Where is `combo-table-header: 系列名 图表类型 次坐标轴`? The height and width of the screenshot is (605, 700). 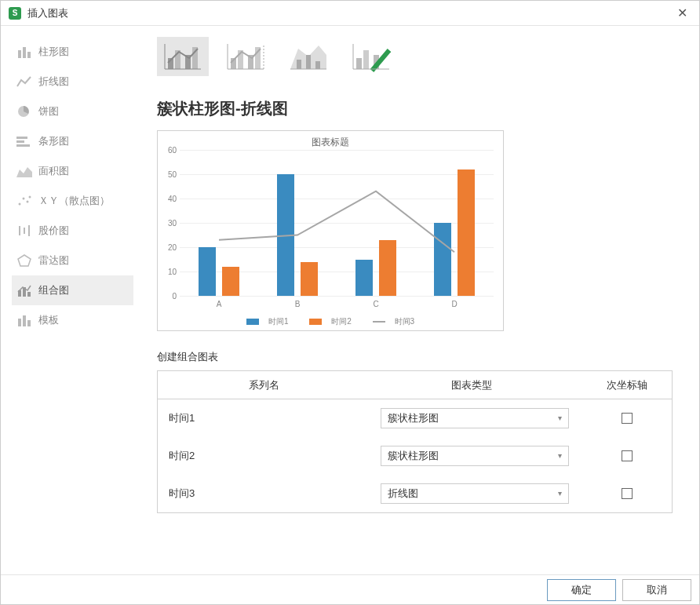
combo-table-header: 系列名 图表类型 次坐标轴 is located at coordinates (414, 385).